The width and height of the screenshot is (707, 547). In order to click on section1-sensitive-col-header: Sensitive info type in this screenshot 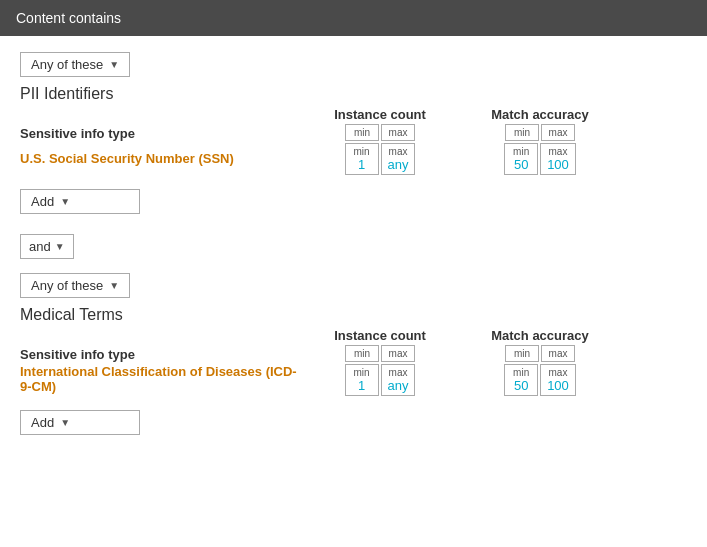, I will do `click(160, 134)`.